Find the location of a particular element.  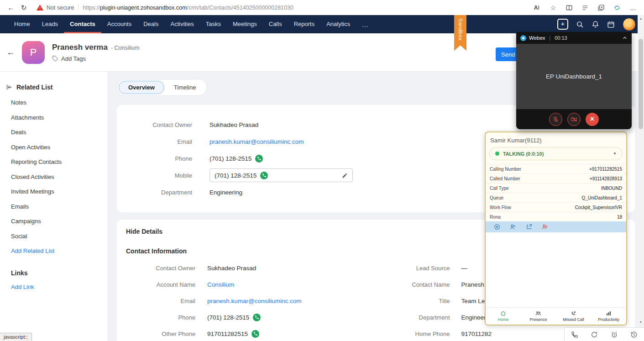

tab-overview: Overview is located at coordinates (141, 88).